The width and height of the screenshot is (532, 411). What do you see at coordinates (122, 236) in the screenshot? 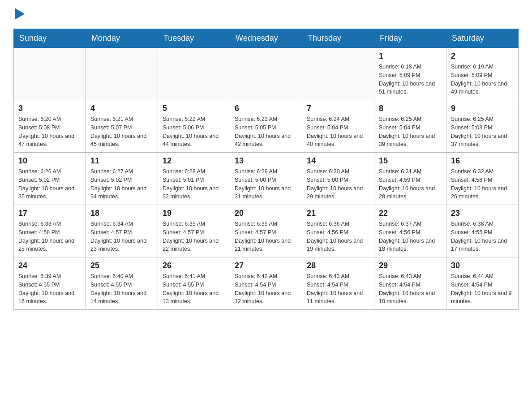
I see `day-info: Sunrise: 6:34 AMSunset: 4:57 PMDaylight:…` at bounding box center [122, 236].